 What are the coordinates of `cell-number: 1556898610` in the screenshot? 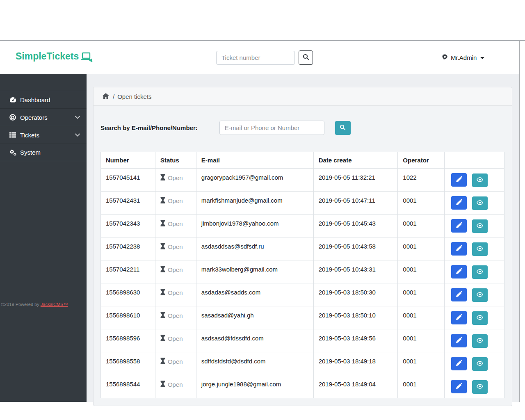 It's located at (128, 318).